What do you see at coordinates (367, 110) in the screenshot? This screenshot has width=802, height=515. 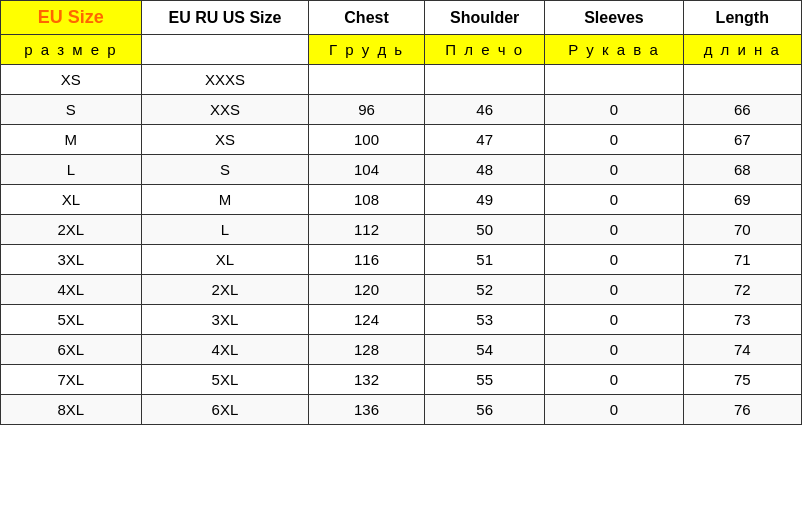 I see `table-cell: 96` at bounding box center [367, 110].